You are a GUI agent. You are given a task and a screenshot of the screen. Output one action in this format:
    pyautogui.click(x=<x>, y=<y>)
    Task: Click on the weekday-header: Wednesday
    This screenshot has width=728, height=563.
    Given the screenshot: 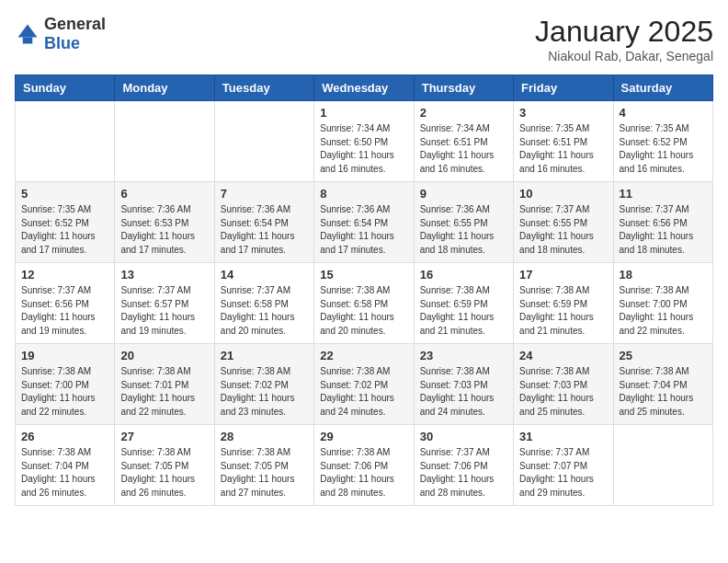 What is the action you would take?
    pyautogui.click(x=364, y=88)
    